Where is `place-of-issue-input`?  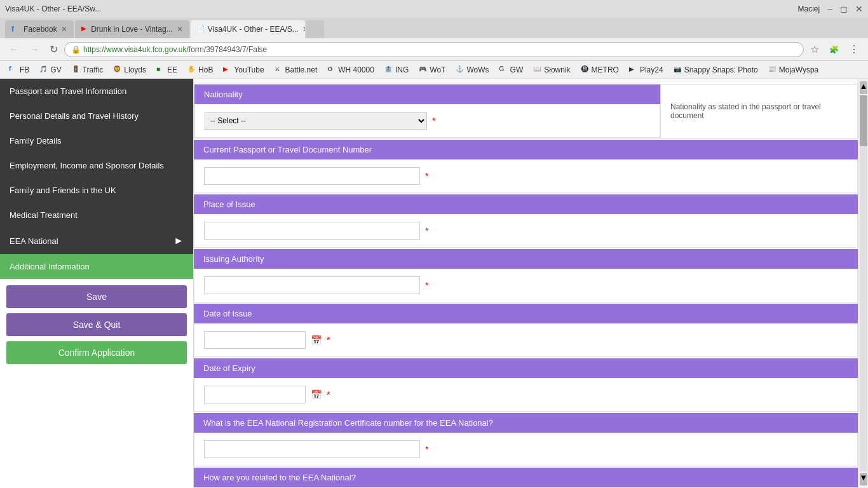 place-of-issue-input is located at coordinates (312, 231).